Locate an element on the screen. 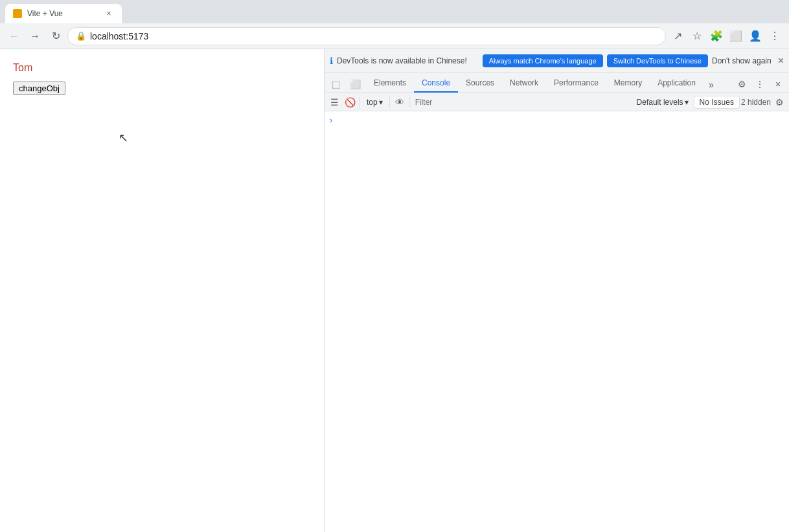 Image resolution: width=789 pixels, height=532 pixels. no-issues-badge: No Issues is located at coordinates (716, 102).